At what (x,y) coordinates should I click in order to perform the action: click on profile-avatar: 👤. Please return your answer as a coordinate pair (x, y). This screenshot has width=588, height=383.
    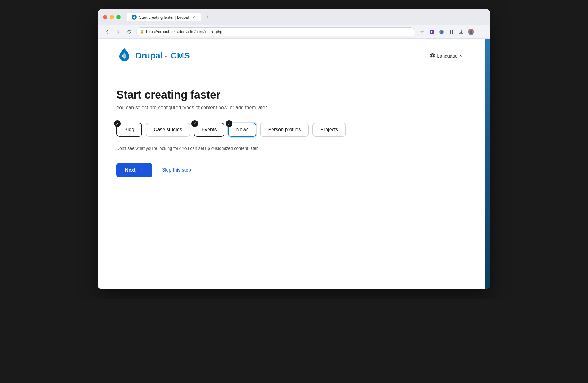
    Looking at the image, I should click on (471, 32).